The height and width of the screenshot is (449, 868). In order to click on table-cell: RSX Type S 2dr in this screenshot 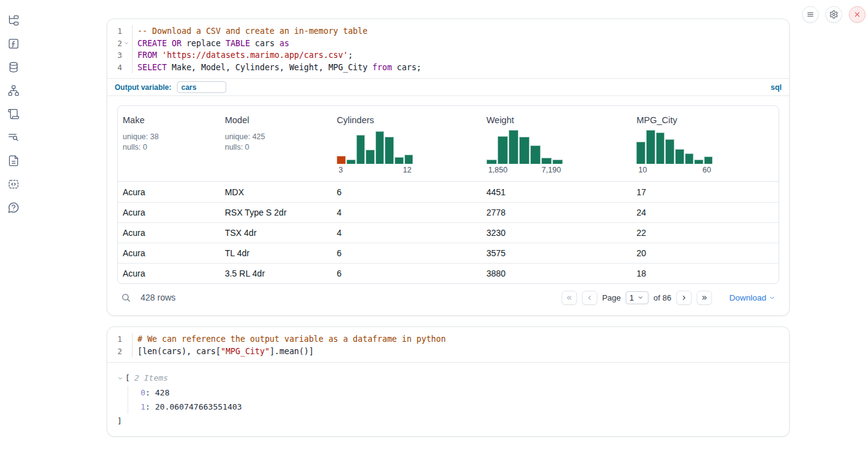, I will do `click(276, 212)`.